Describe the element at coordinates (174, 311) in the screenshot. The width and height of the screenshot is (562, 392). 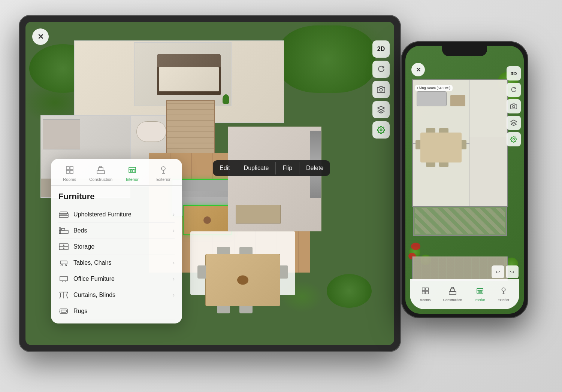
I see `rugs-chevron: ›` at that location.